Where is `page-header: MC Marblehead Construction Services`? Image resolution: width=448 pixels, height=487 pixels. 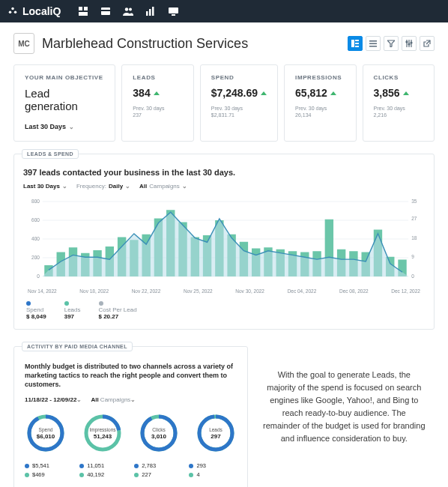 page-header: MC Marblehead Construction Services is located at coordinates (224, 43).